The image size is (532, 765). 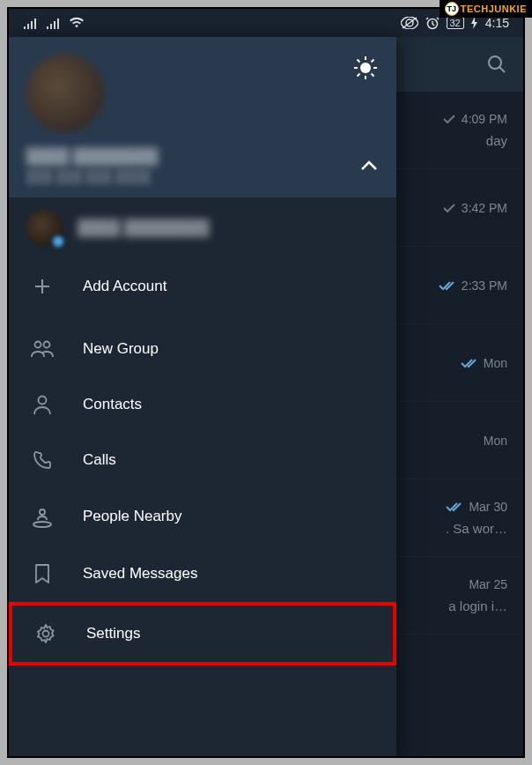 I want to click on visibility-icon, so click(x=410, y=23).